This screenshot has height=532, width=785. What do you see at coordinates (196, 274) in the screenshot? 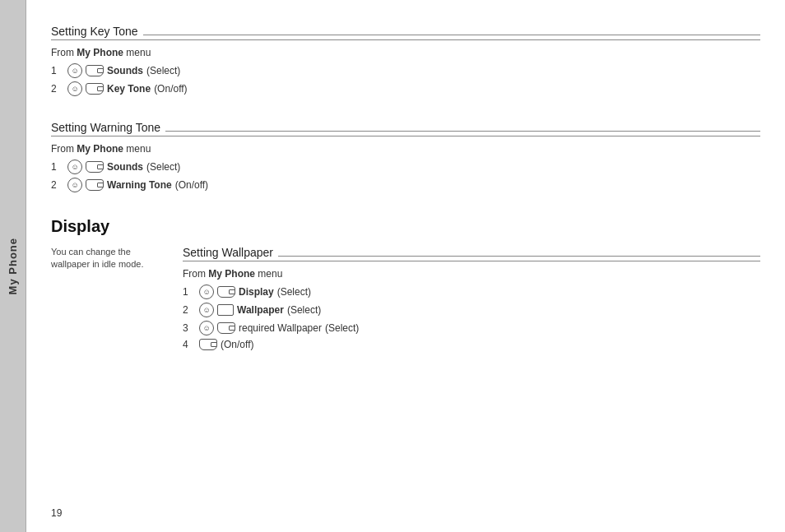
I see `wallpaper-from-text: From` at bounding box center [196, 274].